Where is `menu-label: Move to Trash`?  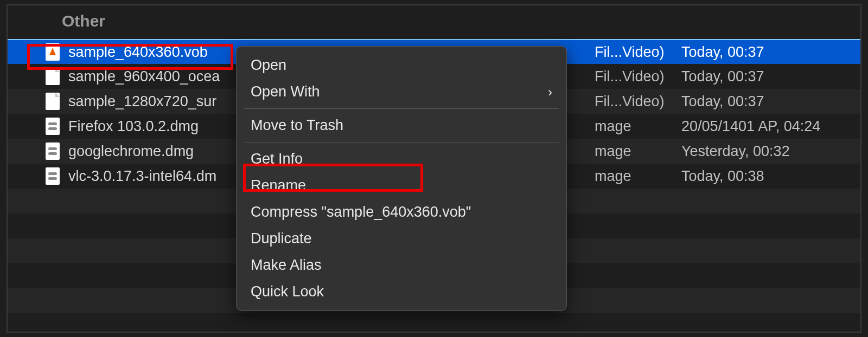 menu-label: Move to Trash is located at coordinates (297, 126).